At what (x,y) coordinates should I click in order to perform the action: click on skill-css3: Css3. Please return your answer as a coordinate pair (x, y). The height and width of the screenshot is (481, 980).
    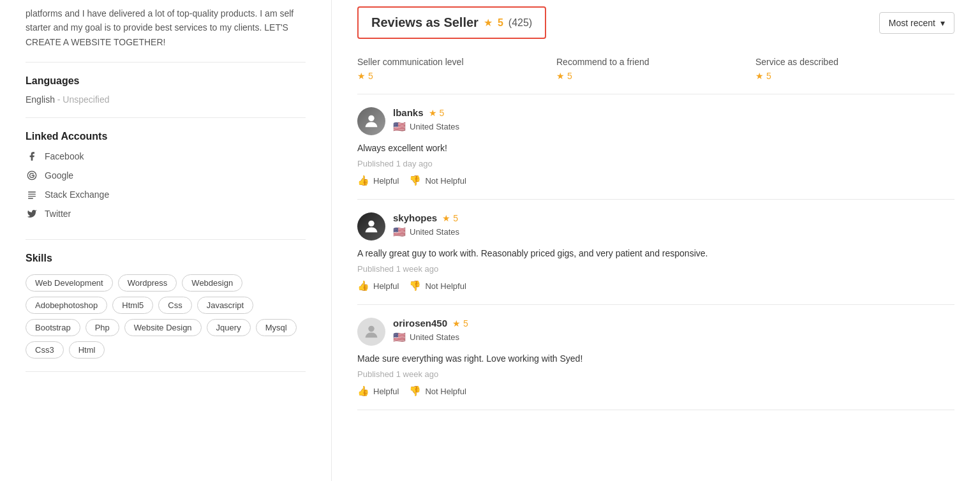
    Looking at the image, I should click on (45, 350).